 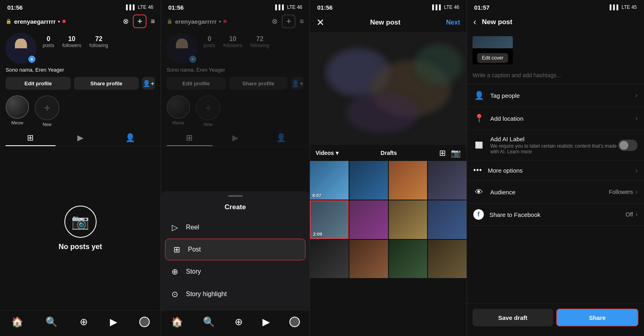 What do you see at coordinates (76, 41) in the screenshot?
I see `stats-row: 0 posts 10 followers 72 following` at bounding box center [76, 41].